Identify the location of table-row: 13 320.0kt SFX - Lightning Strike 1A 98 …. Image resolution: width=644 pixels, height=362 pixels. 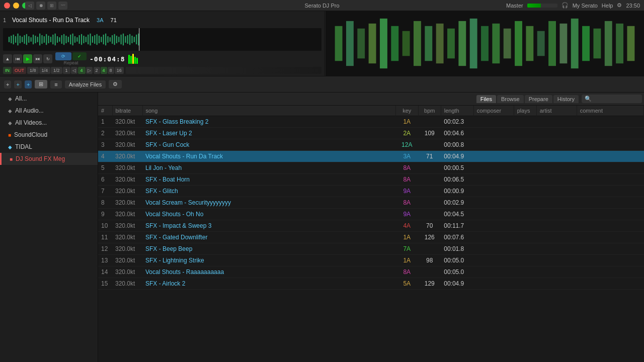
(371, 260).